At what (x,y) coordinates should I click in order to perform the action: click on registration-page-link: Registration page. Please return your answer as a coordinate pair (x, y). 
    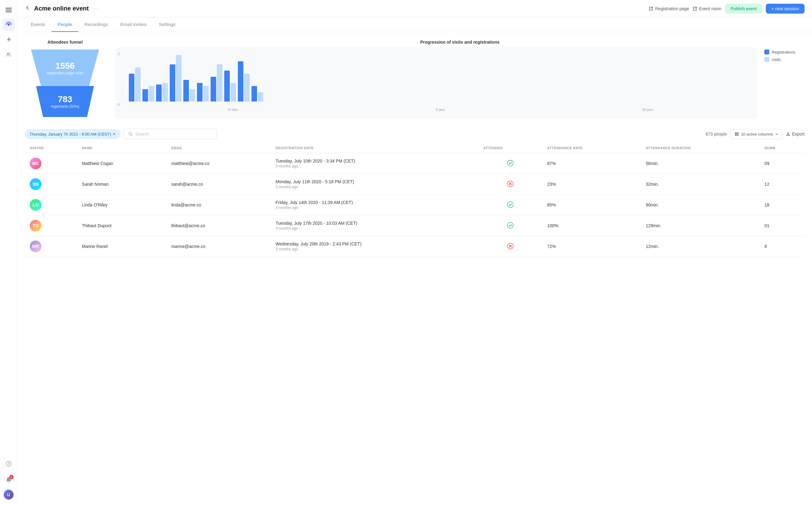
    Looking at the image, I should click on (669, 9).